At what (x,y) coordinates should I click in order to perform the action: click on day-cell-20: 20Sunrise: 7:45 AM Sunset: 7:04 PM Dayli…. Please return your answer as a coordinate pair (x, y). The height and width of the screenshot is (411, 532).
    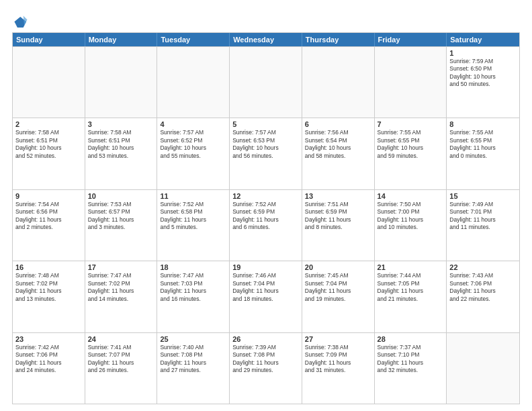
    Looking at the image, I should click on (339, 297).